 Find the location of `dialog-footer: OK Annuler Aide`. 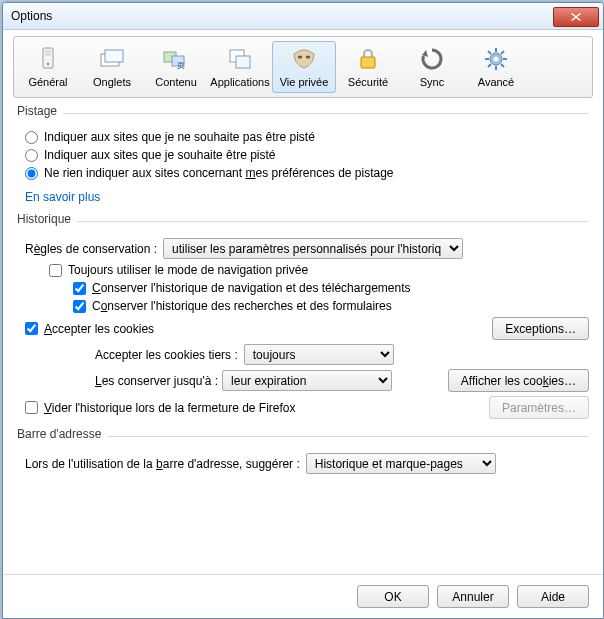

dialog-footer: OK Annuler Aide is located at coordinates (303, 596).